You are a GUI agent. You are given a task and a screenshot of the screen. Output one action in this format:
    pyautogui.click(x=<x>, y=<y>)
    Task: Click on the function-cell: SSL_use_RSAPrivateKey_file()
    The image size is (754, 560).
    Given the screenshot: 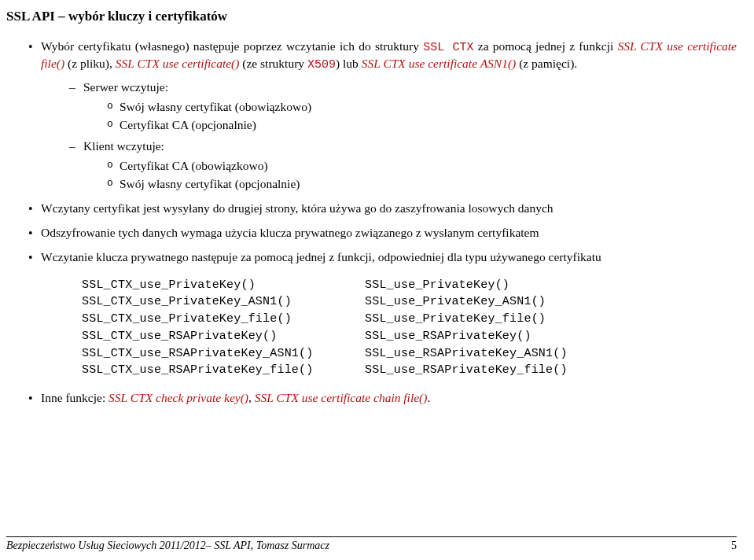 What is the action you would take?
    pyautogui.click(x=506, y=370)
    